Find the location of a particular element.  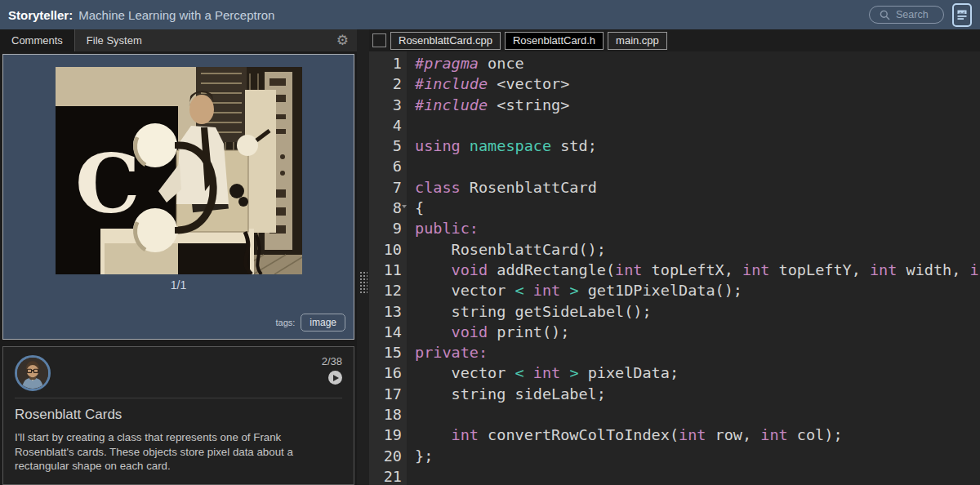

line-number: 12 is located at coordinates (385, 291).